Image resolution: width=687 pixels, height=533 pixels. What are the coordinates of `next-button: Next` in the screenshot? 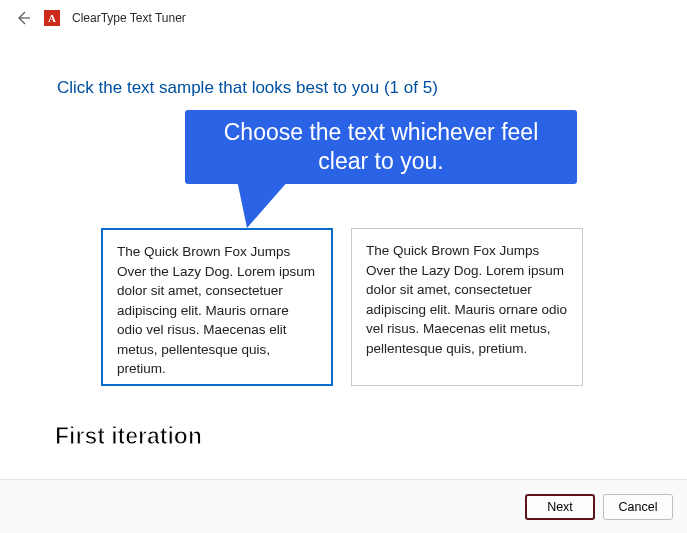 It's located at (560, 507).